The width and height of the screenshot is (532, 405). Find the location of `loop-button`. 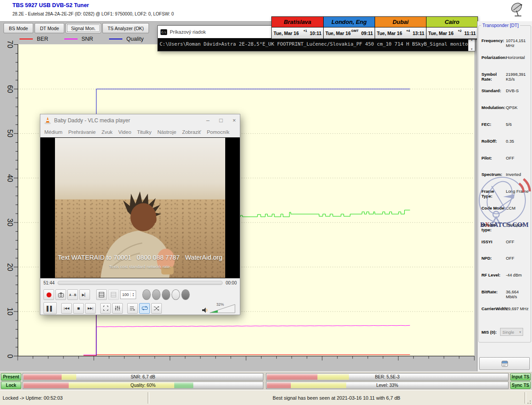

loop-button is located at coordinates (145, 308).